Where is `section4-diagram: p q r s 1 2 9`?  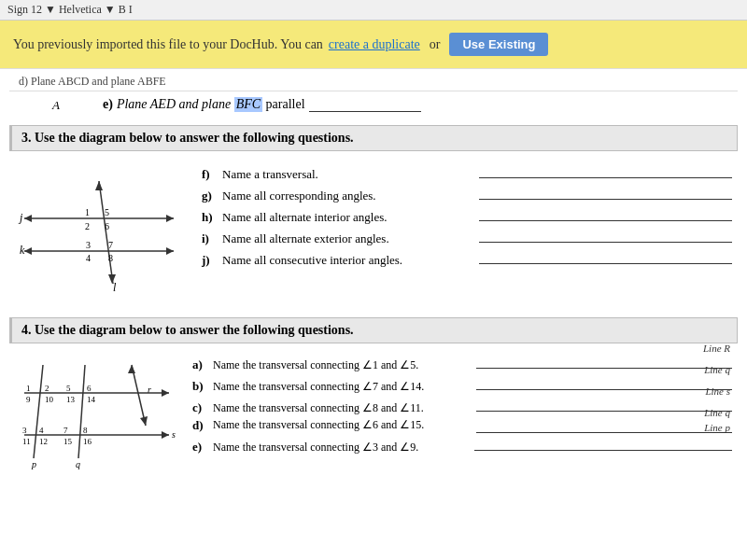 section4-diagram: p q r s 1 2 9 is located at coordinates (98, 413).